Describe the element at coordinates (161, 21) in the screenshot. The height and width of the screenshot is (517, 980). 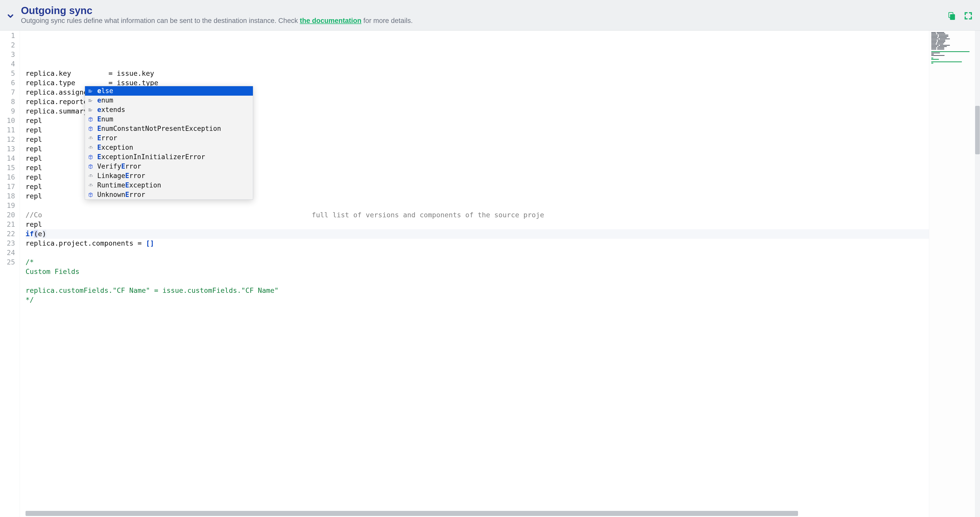
I see `subtitle-pre: Outgoing sync rules define what informat…` at that location.